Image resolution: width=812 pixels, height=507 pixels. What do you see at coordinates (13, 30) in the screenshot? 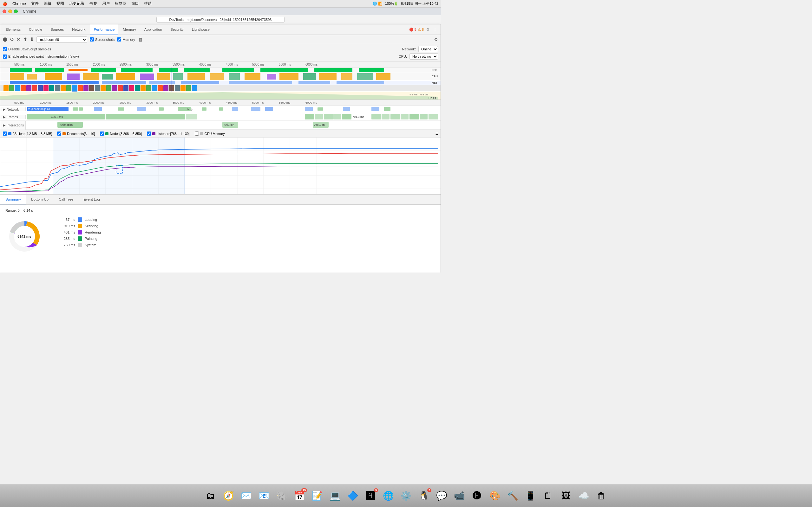
I see `tab-elements: Elements` at bounding box center [13, 30].